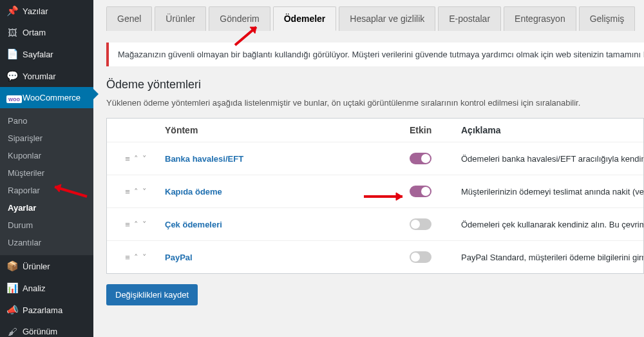 This screenshot has height=337, width=644. I want to click on sidebar-item-appearance: 🖌Görünüm, so click(46, 329).